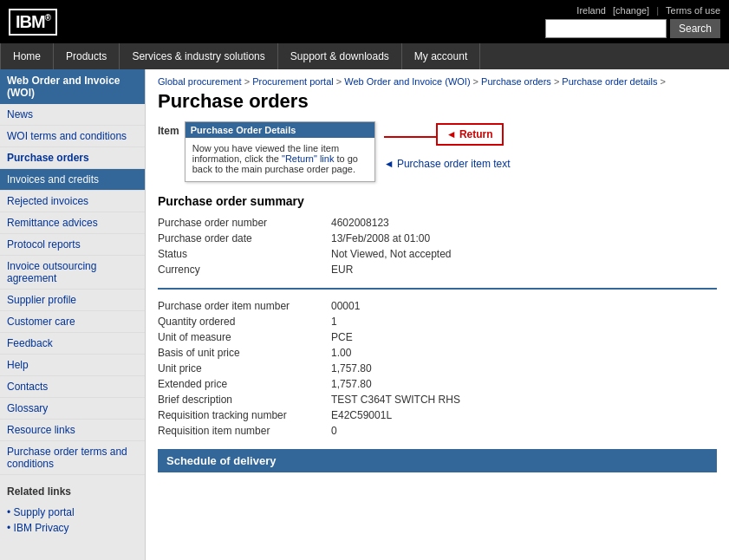  I want to click on sidebar-related-supply-portal: Supply portal, so click(73, 512).